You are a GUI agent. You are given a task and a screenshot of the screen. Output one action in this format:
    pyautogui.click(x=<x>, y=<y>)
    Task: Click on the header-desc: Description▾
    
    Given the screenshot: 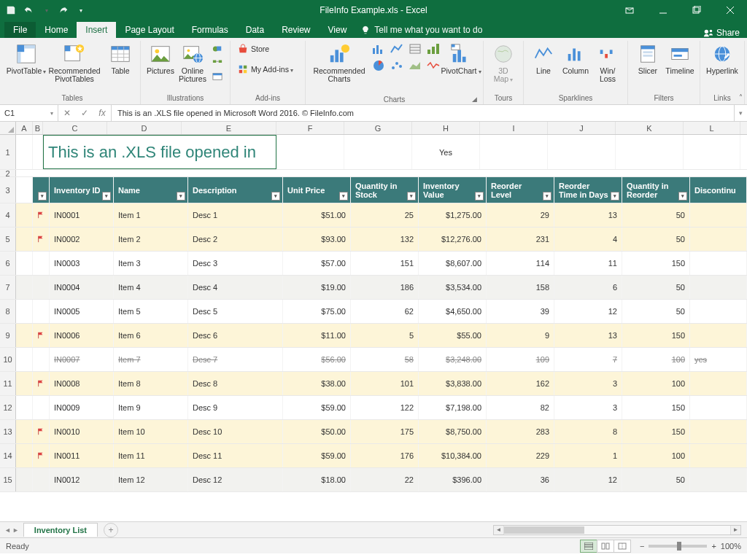 What is the action you would take?
    pyautogui.click(x=236, y=190)
    